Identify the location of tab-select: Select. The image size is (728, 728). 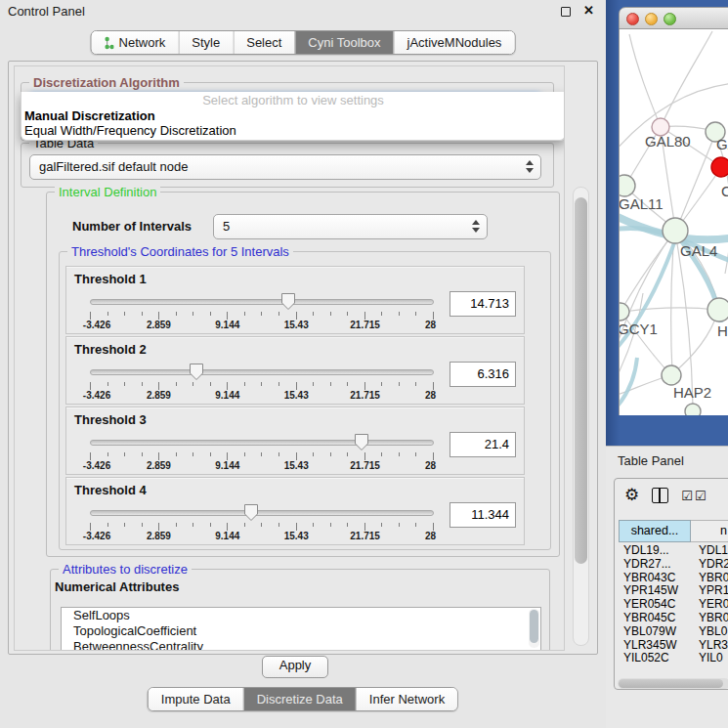
(264, 43).